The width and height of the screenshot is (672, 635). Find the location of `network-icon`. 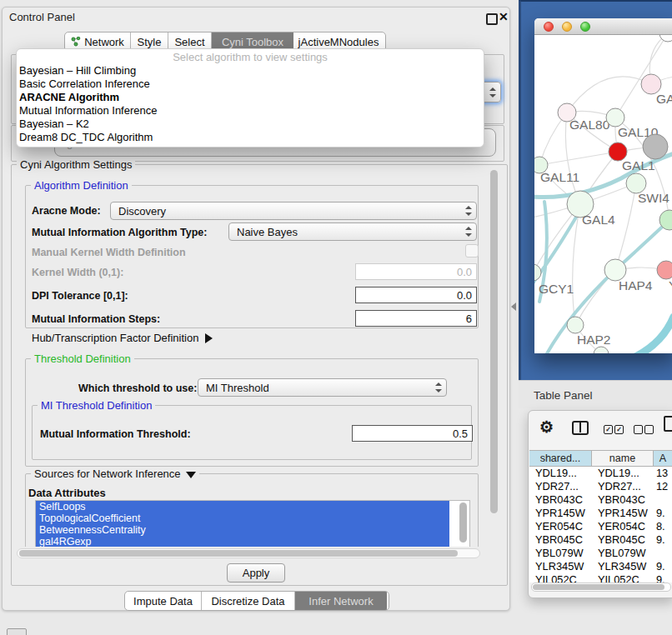

network-icon is located at coordinates (76, 42).